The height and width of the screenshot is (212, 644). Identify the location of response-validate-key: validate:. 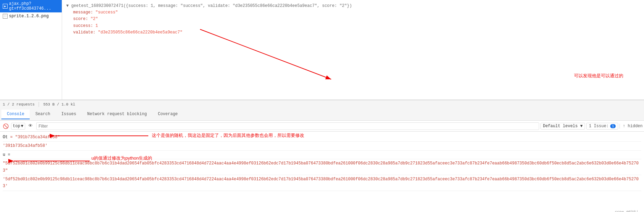
(84, 32).